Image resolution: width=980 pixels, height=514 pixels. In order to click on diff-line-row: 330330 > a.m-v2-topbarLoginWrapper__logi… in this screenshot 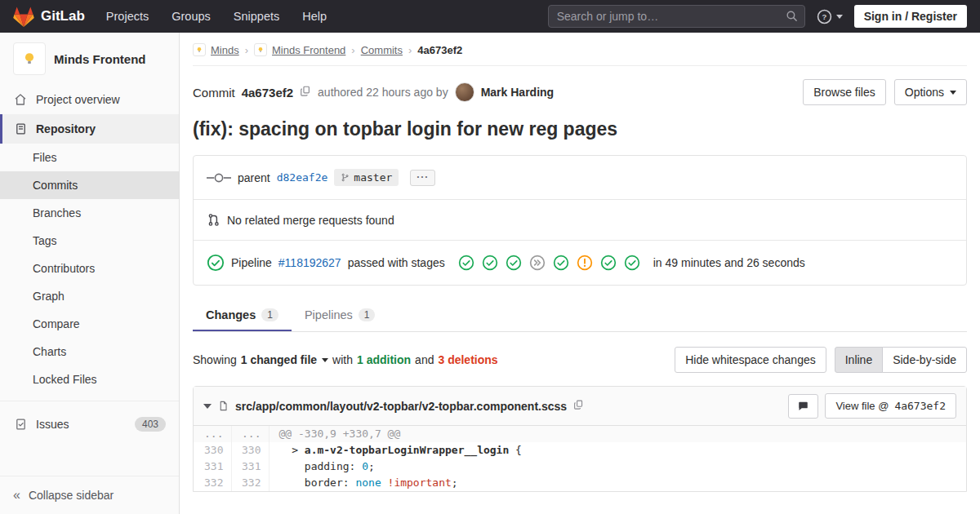, I will do `click(580, 450)`.